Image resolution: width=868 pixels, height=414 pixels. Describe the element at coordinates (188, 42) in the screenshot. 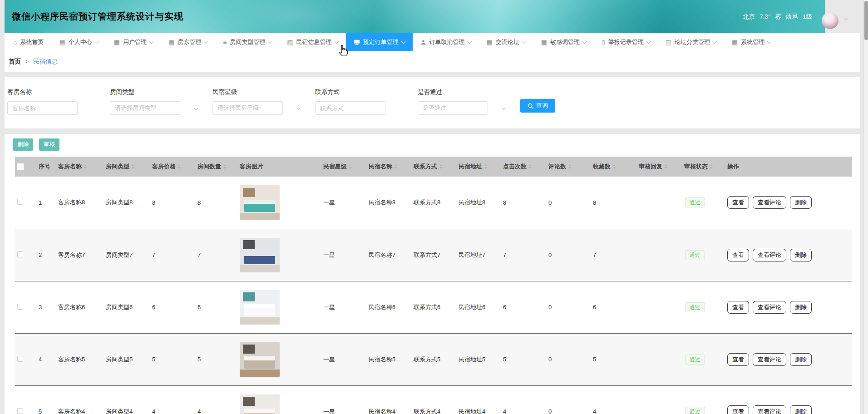

I see `nav-item-landlord-management: ▦房东管理` at that location.